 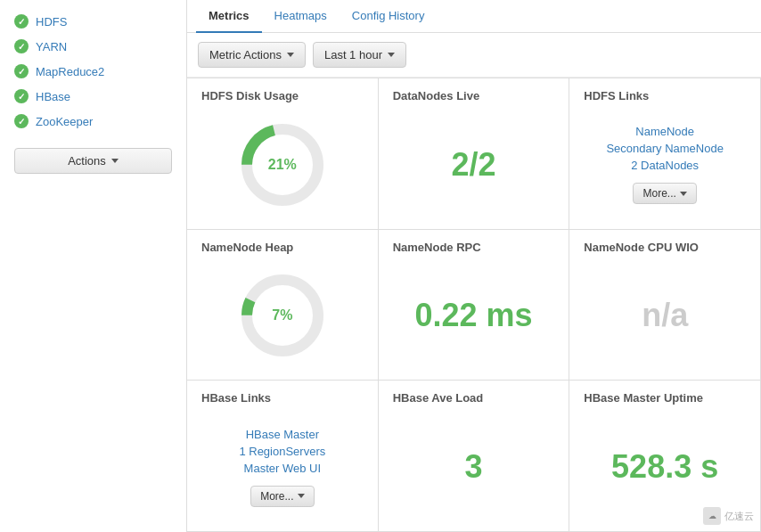 I want to click on sidebar-label: ZooKeeper, so click(x=64, y=121).